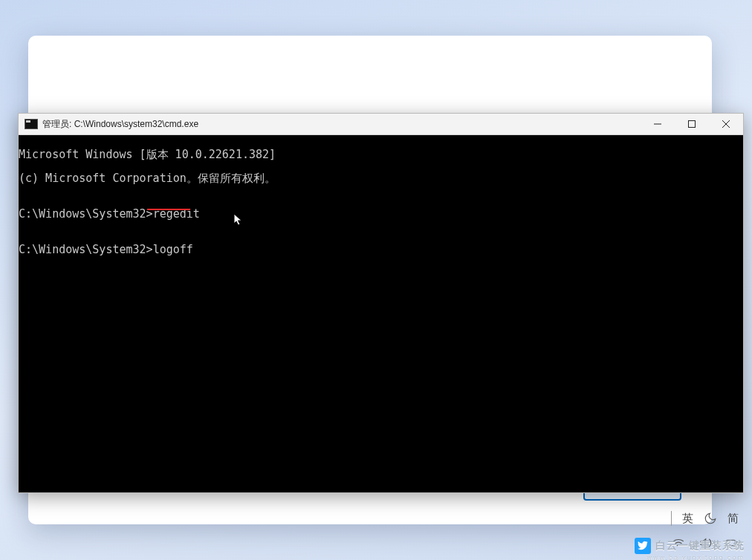 The image size is (752, 560). What do you see at coordinates (704, 518) in the screenshot?
I see `system-tray: 英 简` at bounding box center [704, 518].